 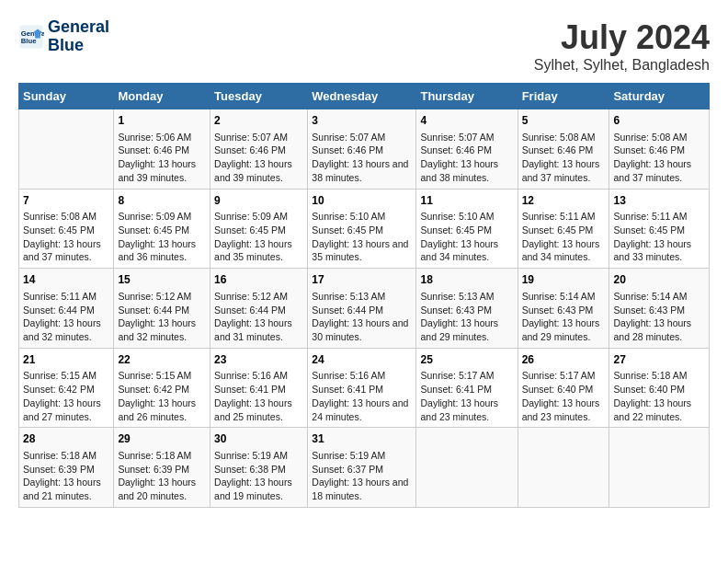 What do you see at coordinates (467, 396) in the screenshot?
I see `day-info: Sunrise: 5:17 AMSunset: 6:41 PMDaylight:…` at bounding box center [467, 396].